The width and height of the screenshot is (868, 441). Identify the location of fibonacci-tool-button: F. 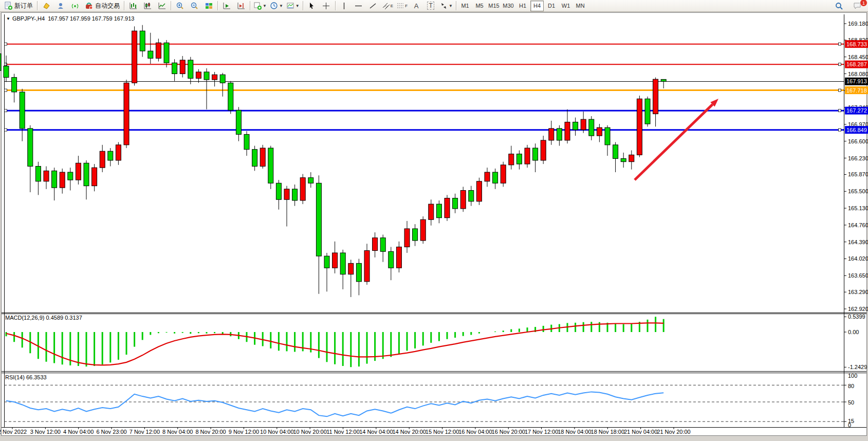
(402, 6).